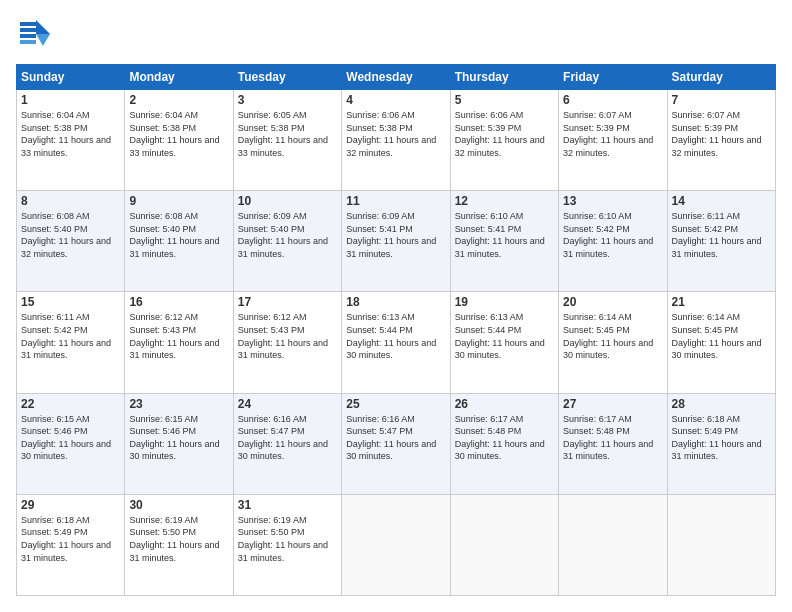 This screenshot has width=792, height=612. Describe the element at coordinates (396, 100) in the screenshot. I see `day-number: 4` at that location.